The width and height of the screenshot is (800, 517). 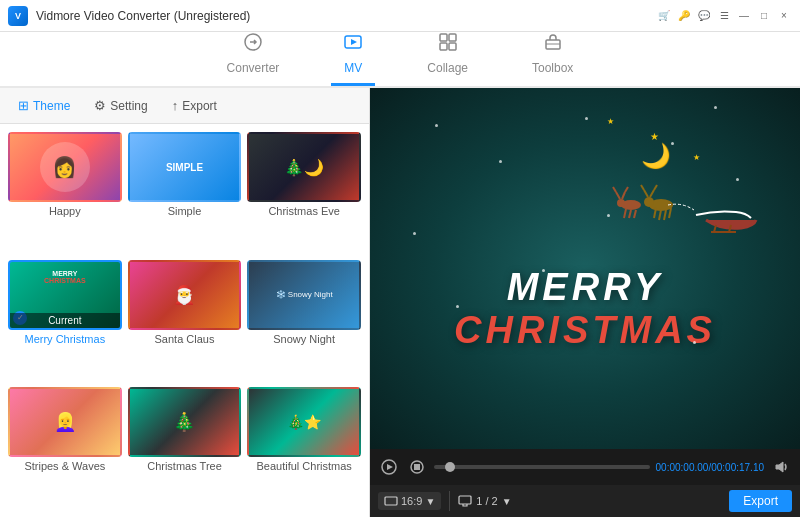 I want to click on theme-name-christmas-eve: Christmas Eve, so click(x=304, y=211).